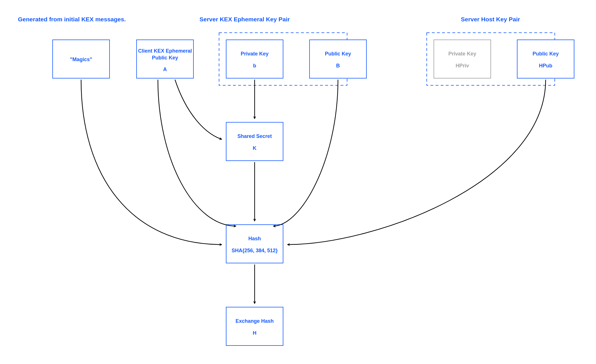 The image size is (596, 364). What do you see at coordinates (338, 66) in the screenshot?
I see `box-public-key-B-sub: B` at bounding box center [338, 66].